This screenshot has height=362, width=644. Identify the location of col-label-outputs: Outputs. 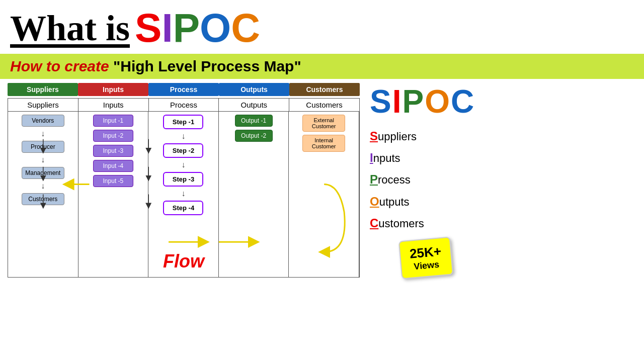
(254, 105).